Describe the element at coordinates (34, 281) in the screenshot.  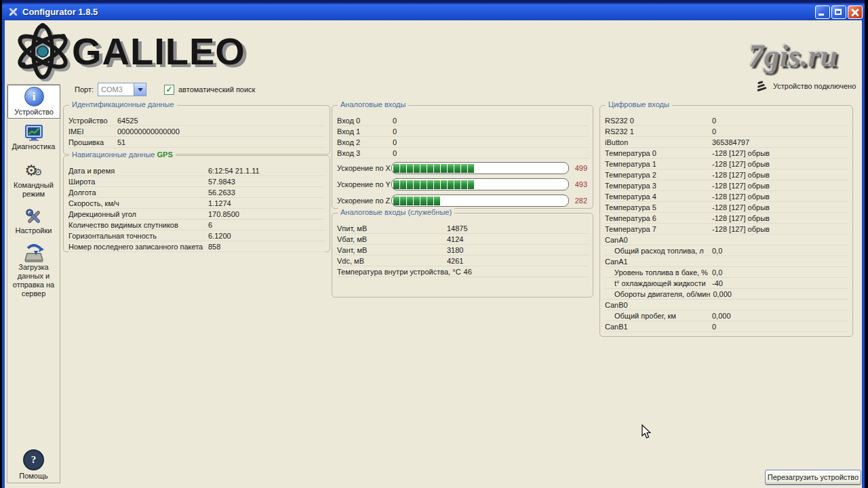
I see `sidebar-item-label: Загрузка данных и отправка на сервер` at that location.